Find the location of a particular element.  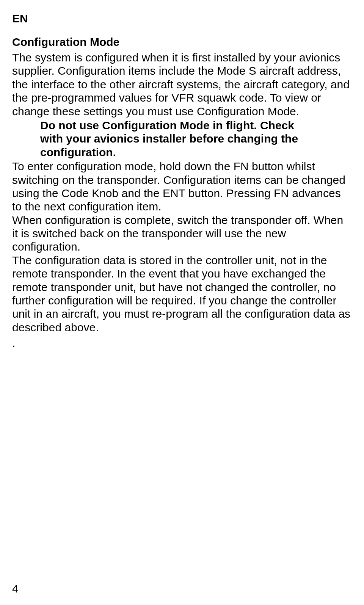

paragraph-enter-mode: To enter configuration mode, hold down t… is located at coordinates (182, 187).